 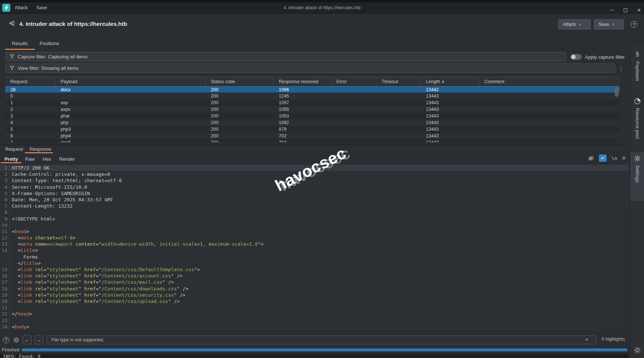 What do you see at coordinates (312, 109) in the screenshot?
I see `table-row: 2aspx200105513443` at bounding box center [312, 109].